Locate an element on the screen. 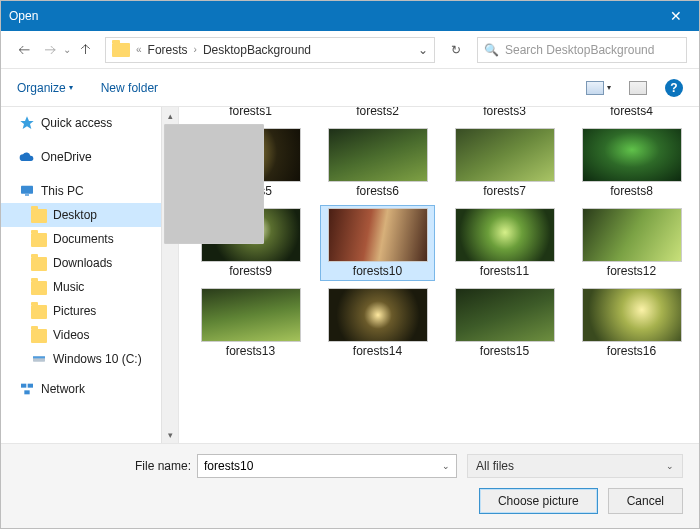 This screenshot has height=529, width=700. network-icon is located at coordinates (27, 389).